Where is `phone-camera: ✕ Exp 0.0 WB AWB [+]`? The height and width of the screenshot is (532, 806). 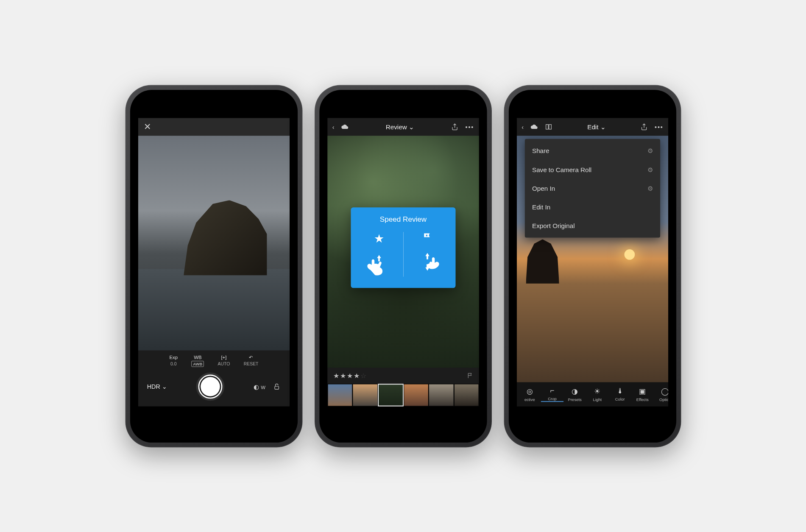 phone-camera: ✕ Exp 0.0 WB AWB [+] is located at coordinates (214, 266).